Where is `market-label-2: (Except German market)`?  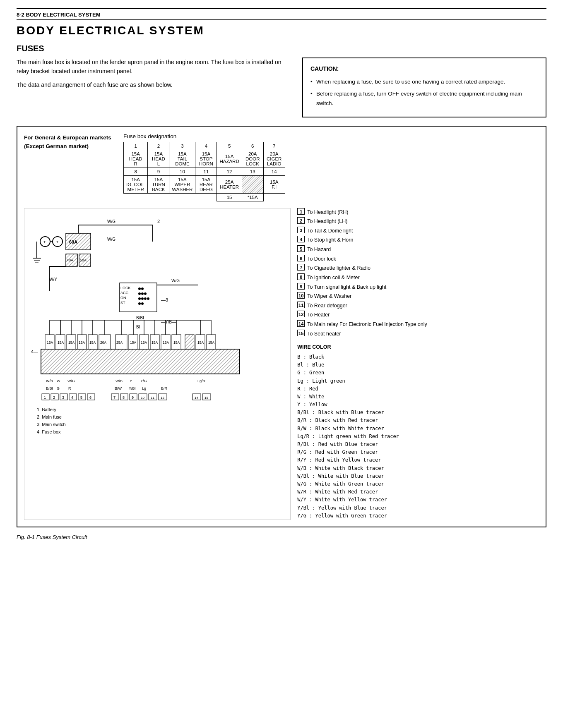
market-label-2: (Except German market) is located at coordinates (70, 146).